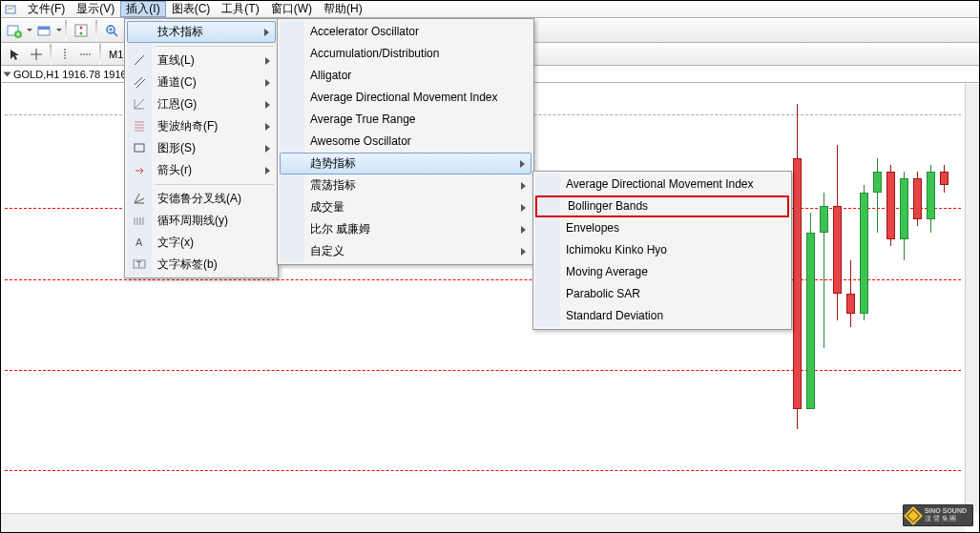 This screenshot has width=980, height=533. What do you see at coordinates (201, 105) in the screenshot?
I see `menu-item: 江恩(G)` at bounding box center [201, 105].